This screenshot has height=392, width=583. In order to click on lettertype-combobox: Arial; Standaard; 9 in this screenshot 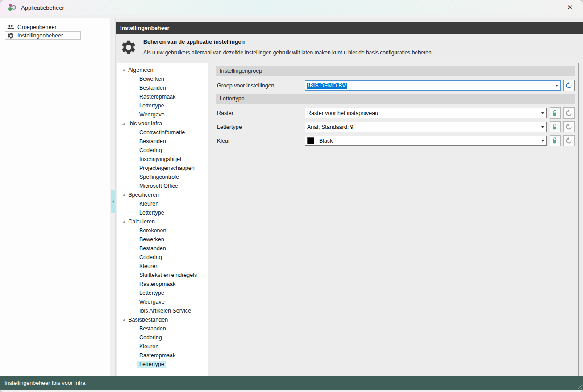, I will do `click(426, 127)`.